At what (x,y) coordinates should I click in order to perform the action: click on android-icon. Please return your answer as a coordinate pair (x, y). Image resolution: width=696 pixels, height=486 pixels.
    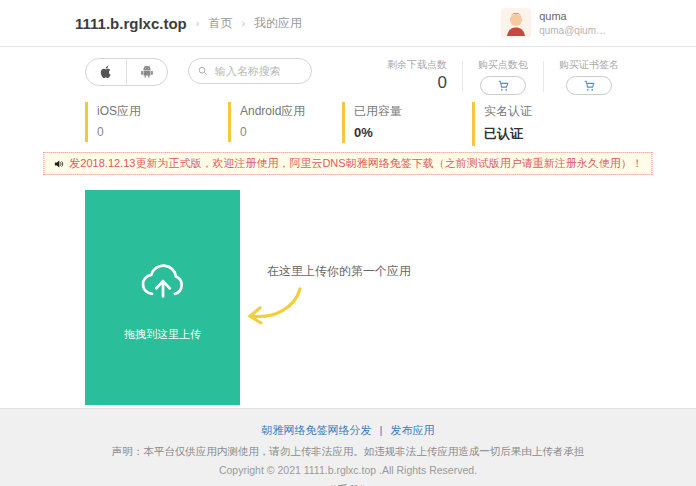
    Looking at the image, I should click on (147, 72).